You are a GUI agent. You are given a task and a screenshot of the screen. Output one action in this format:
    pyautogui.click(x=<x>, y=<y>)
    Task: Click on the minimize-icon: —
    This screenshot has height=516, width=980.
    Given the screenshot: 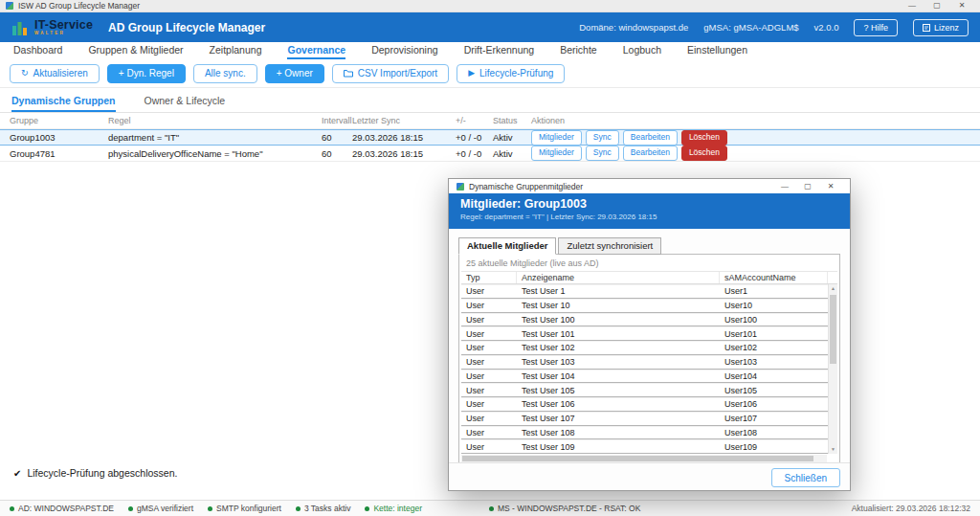 What is the action you would take?
    pyautogui.click(x=912, y=6)
    